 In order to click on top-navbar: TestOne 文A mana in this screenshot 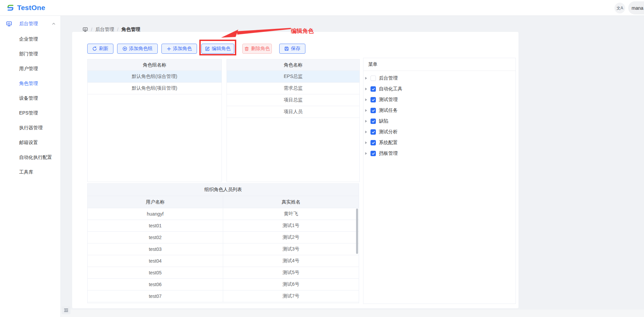, I will do `click(322, 8)`.